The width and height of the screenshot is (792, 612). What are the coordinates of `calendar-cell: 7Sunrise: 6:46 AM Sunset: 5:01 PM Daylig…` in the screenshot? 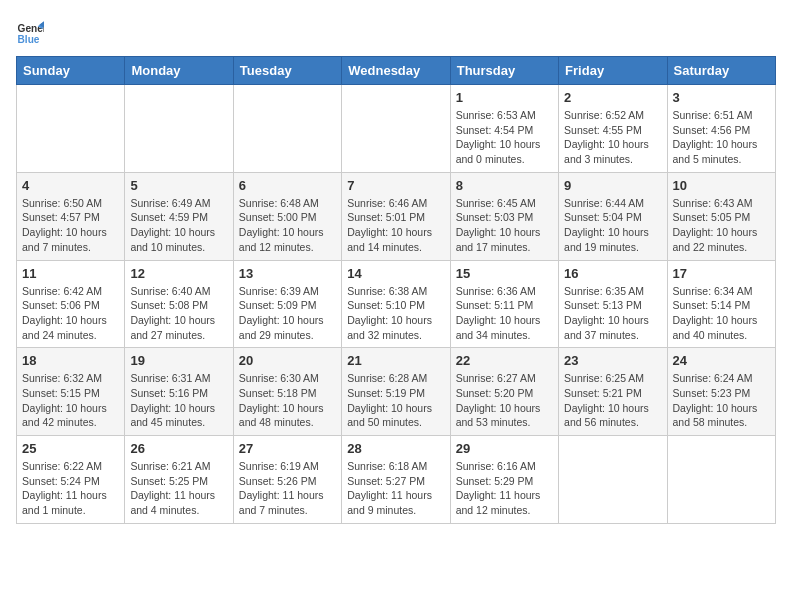 It's located at (396, 216).